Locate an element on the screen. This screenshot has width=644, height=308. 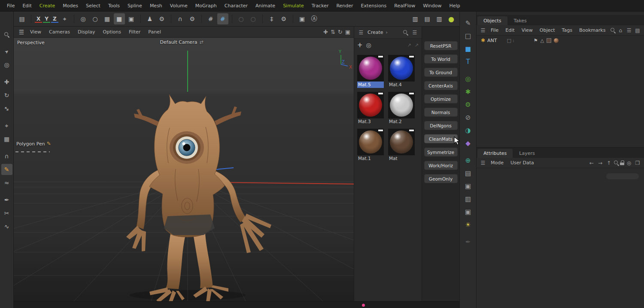
menu-simulate: Simulate is located at coordinates (294, 6).